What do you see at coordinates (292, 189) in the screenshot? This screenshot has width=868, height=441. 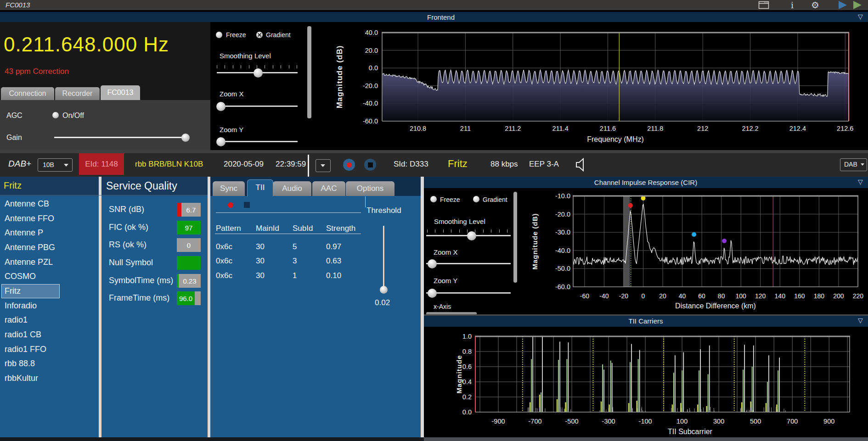 I see `tii-tab-audio: Audio` at bounding box center [292, 189].